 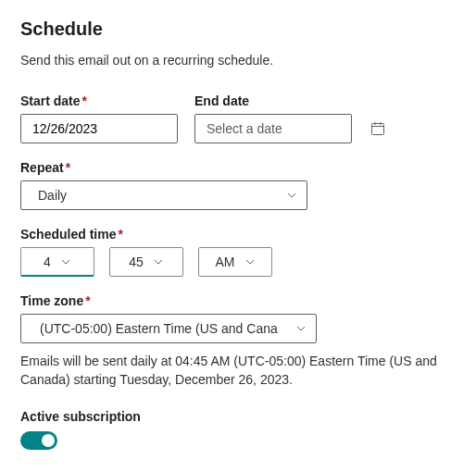 I want to click on minute-select: 45, so click(x=146, y=262).